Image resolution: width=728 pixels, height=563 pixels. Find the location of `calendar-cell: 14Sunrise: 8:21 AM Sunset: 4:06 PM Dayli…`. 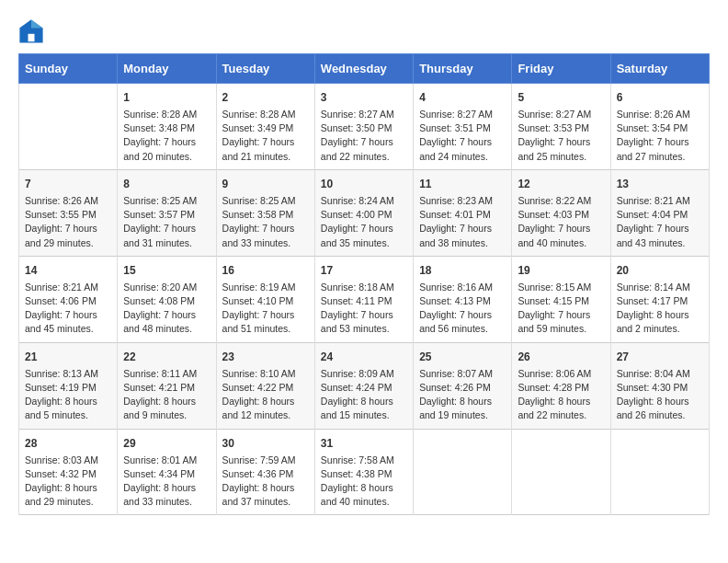

calendar-cell: 14Sunrise: 8:21 AM Sunset: 4:06 PM Dayli… is located at coordinates (68, 299).